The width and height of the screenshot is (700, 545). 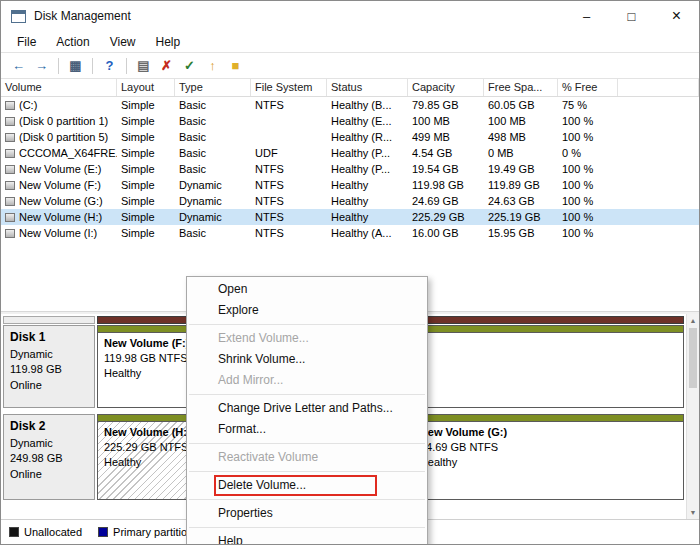 I want to click on menubar: FileActionViewHelp, so click(x=350, y=42).